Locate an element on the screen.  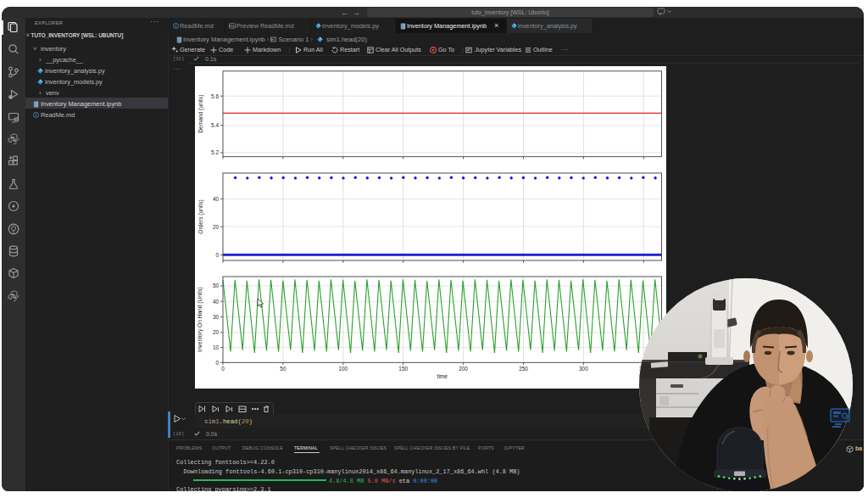
svg-text: Orders (units) is located at coordinates (201, 216).